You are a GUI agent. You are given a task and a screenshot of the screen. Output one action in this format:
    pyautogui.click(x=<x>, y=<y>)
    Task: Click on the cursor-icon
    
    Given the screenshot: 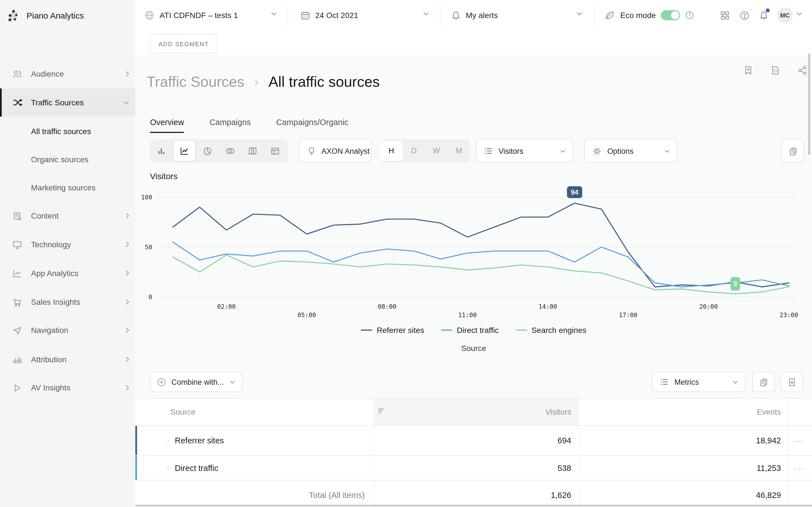 What is the action you would take?
    pyautogui.click(x=17, y=330)
    